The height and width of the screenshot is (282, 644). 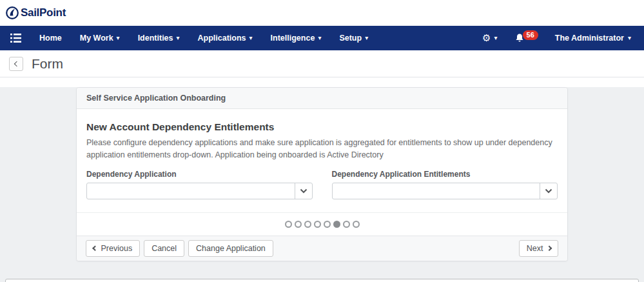 I want to click on nav-item-setup: Setup ▾, so click(x=353, y=38).